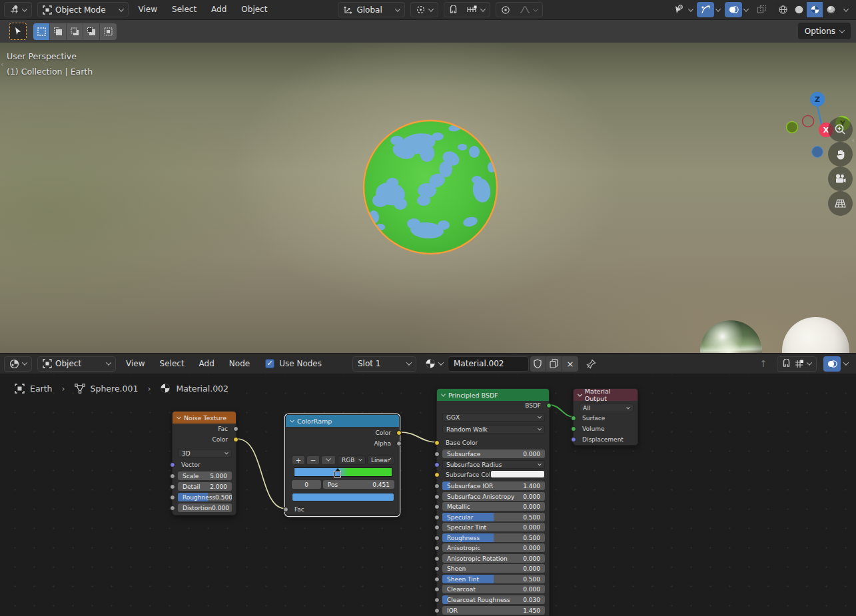 Image resolution: width=856 pixels, height=616 pixels. I want to click on principled-distribution-dropdown: GGX, so click(494, 417).